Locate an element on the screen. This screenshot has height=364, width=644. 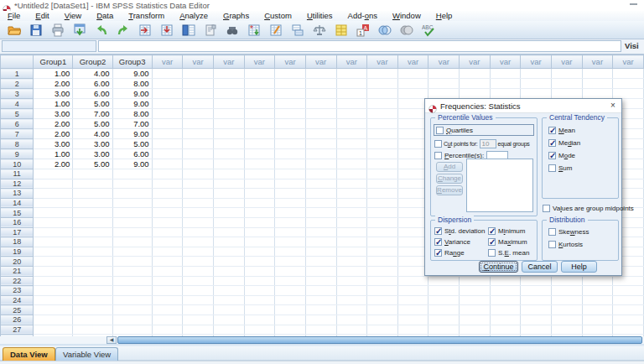
help-button: Help is located at coordinates (579, 267).